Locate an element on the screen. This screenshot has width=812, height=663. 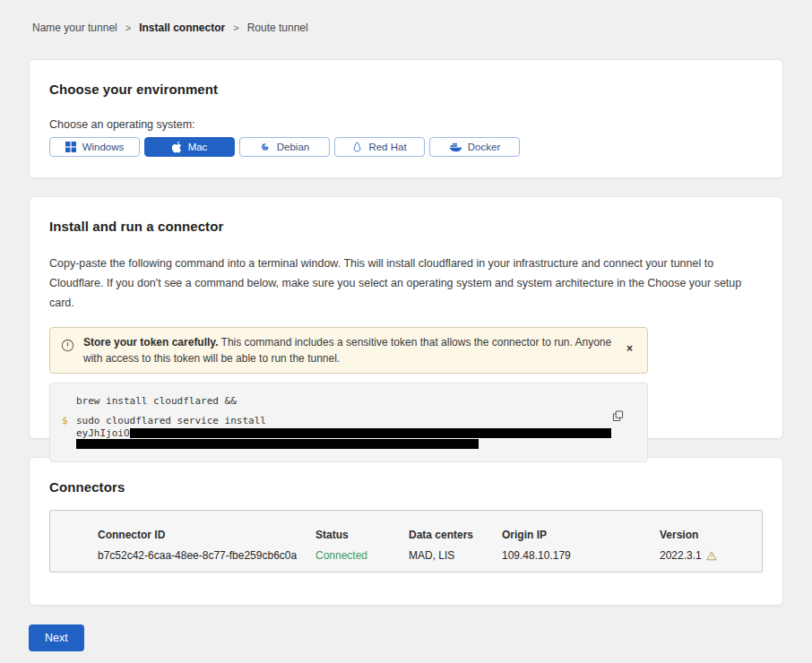
connector-version-value: 2022.3.1 is located at coordinates (702, 555).